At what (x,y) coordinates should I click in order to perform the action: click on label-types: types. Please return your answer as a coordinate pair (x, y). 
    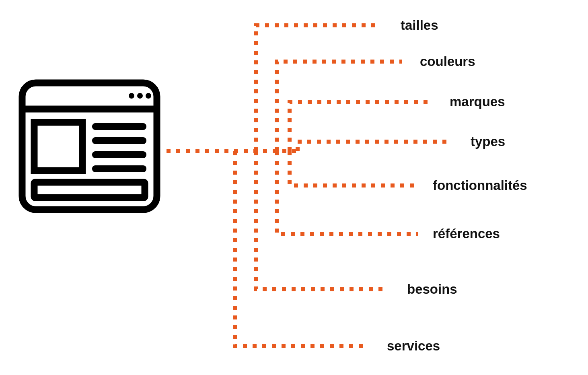
    Looking at the image, I should click on (488, 142).